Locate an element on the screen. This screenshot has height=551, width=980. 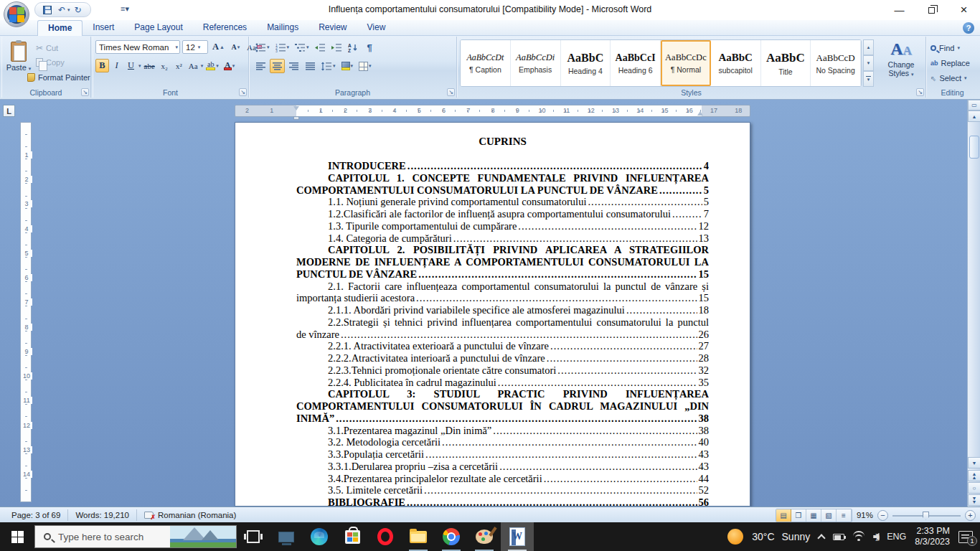
battery-icon is located at coordinates (839, 537).